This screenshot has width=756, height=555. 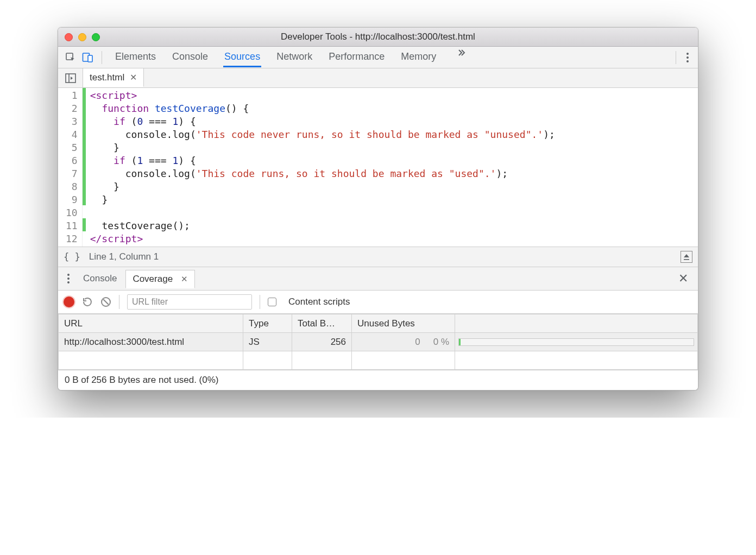 I want to click on settings-kebab-icon, so click(x=688, y=58).